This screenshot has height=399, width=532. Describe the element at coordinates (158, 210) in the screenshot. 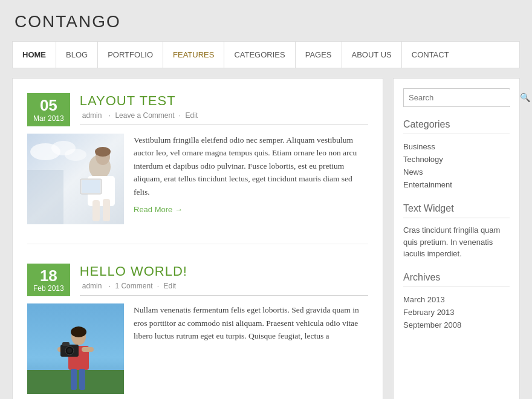

I see `post-1-read-more: Read More →` at that location.